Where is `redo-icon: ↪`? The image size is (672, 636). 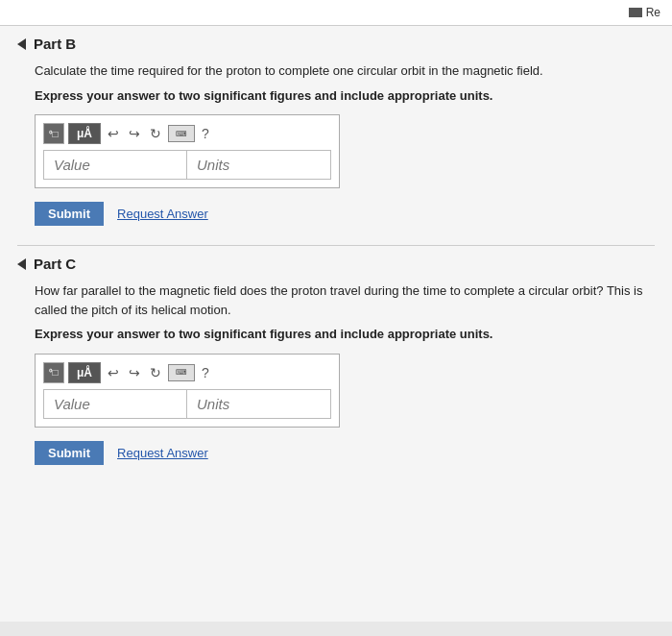
redo-icon: ↪ is located at coordinates (134, 134).